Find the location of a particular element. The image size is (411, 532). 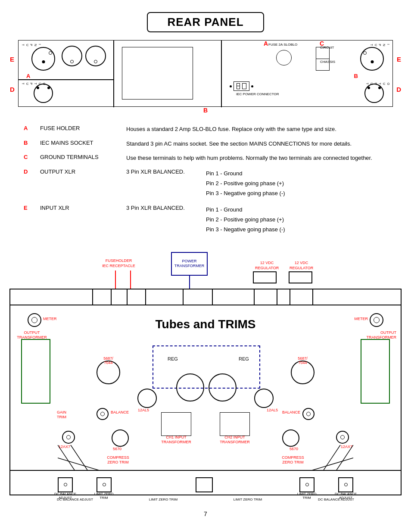

meter-right-label: METER is located at coordinates (361, 319).